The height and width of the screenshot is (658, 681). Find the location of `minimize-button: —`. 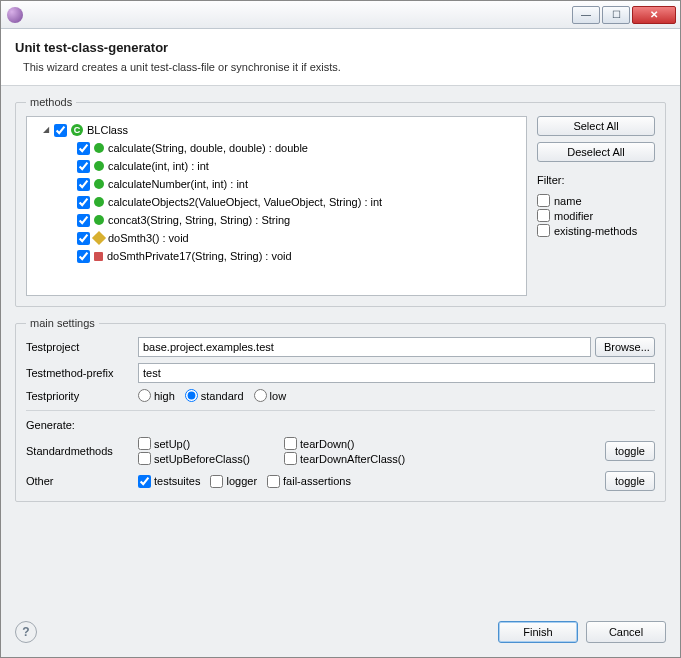

minimize-button: — is located at coordinates (586, 15).